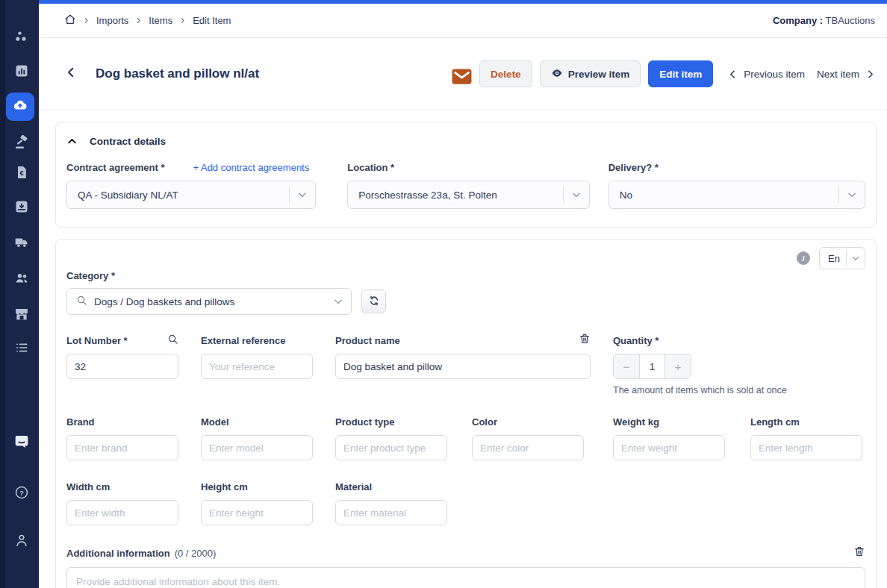 The height and width of the screenshot is (588, 887). What do you see at coordinates (122, 448) in the screenshot?
I see `brand-input` at bounding box center [122, 448].